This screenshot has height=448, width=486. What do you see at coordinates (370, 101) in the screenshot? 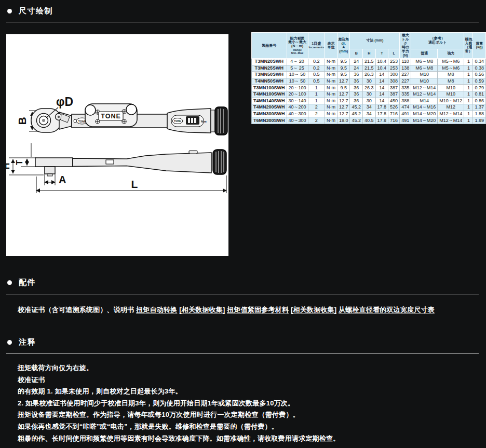
I see `spec-cell: 30` at bounding box center [370, 101].